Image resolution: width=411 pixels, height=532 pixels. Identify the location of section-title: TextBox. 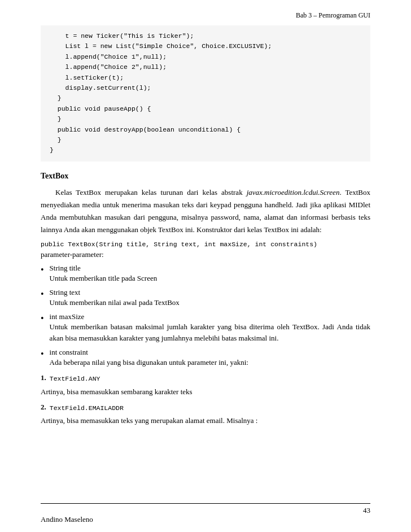
(206, 176).